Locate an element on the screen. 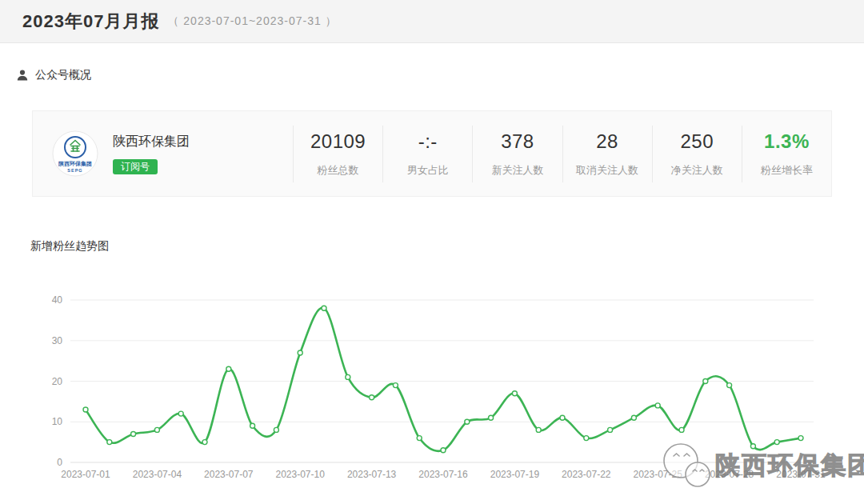  svg-text: 2023-07-01 is located at coordinates (86, 474).